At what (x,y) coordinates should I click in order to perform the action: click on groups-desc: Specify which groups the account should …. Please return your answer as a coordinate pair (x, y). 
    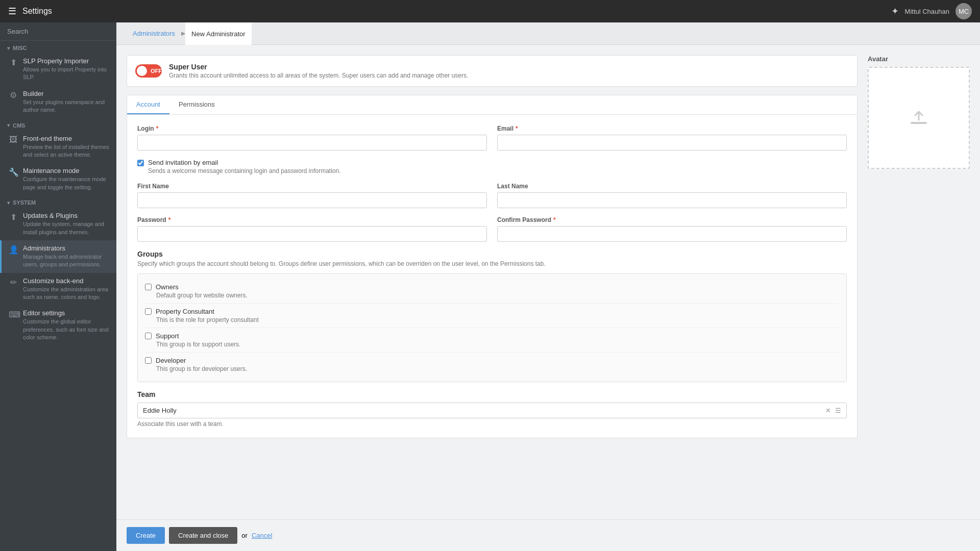
    Looking at the image, I should click on (492, 264).